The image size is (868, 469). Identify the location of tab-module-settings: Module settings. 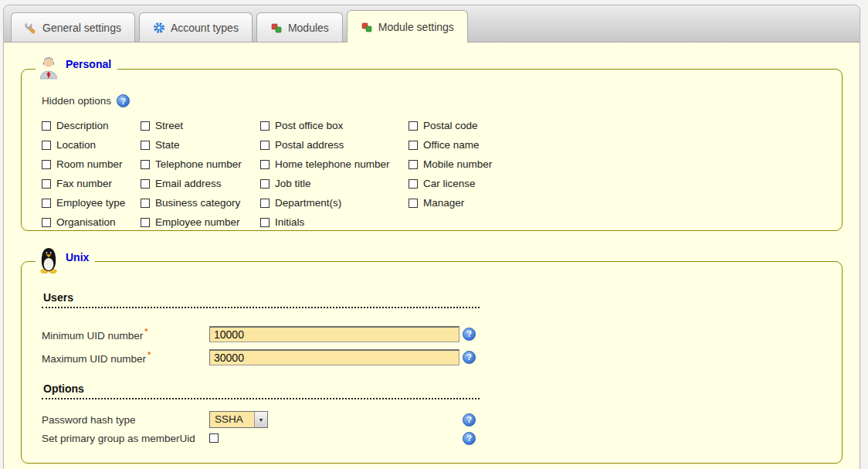
(408, 26).